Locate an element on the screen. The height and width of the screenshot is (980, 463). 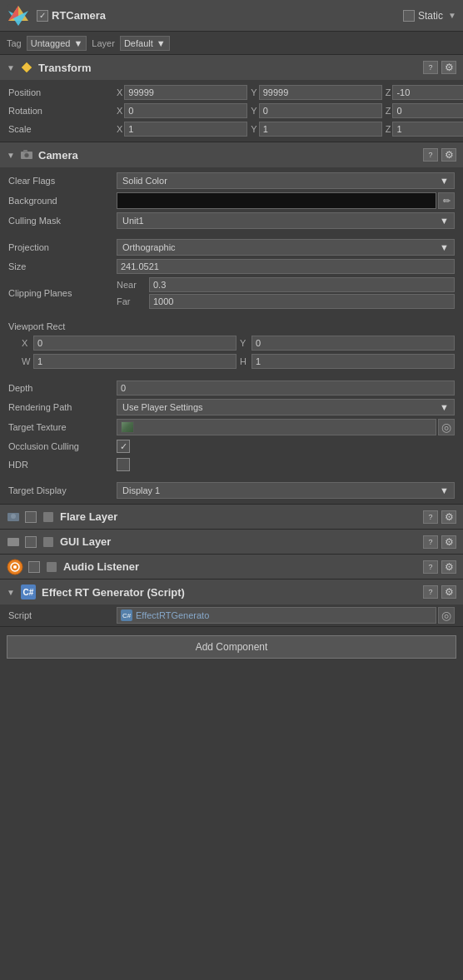
gui-layer-help-button: ? is located at coordinates (431, 542).